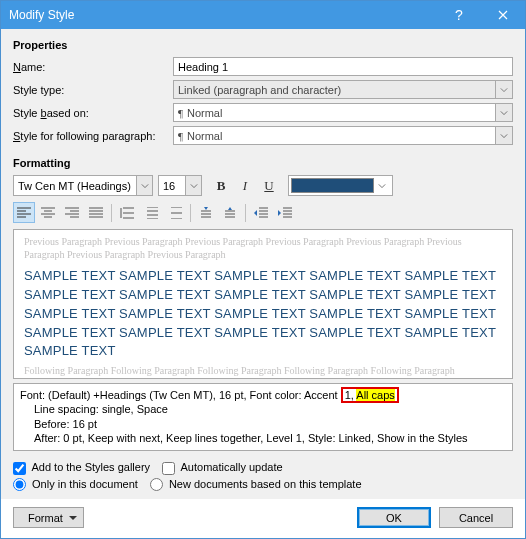  I want to click on font-name-combo: Tw Cen MT (Headings), so click(83, 186).